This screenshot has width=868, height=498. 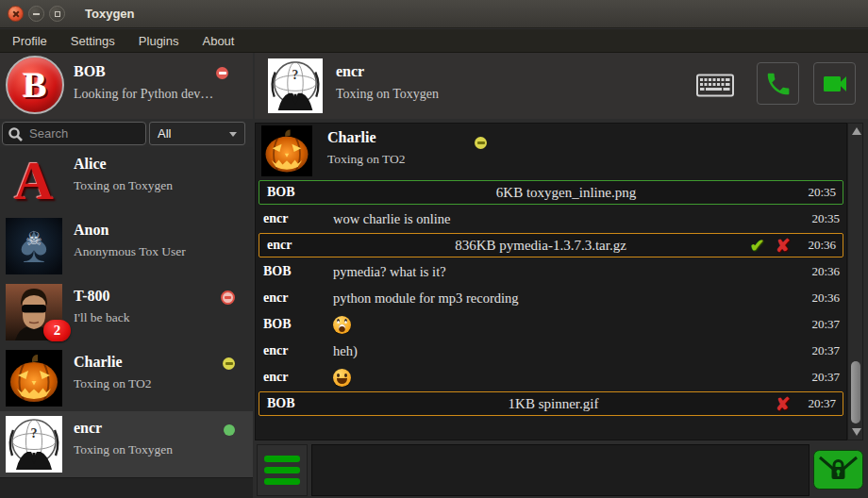 I want to click on file-transfer-row: BOB 1KB spinner.gif ✘ 20:37, so click(x=551, y=404).